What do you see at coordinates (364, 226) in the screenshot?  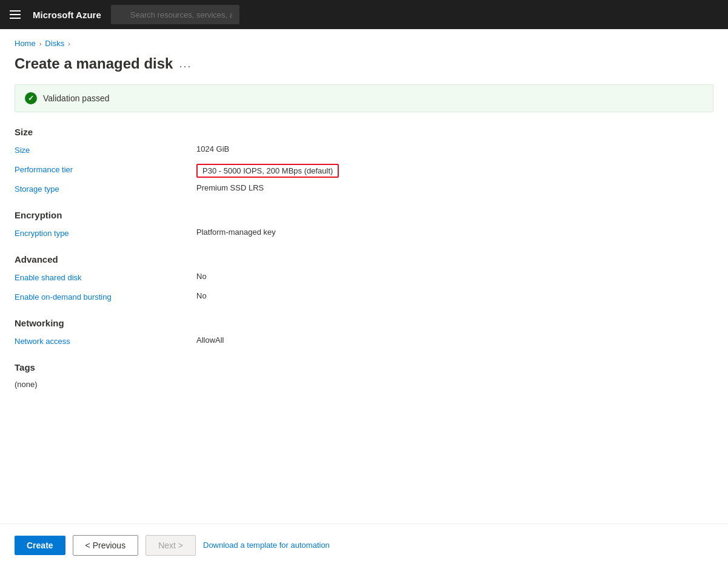 I see `encryption-section: Encryption Encryption type Platform-mana…` at bounding box center [364, 226].